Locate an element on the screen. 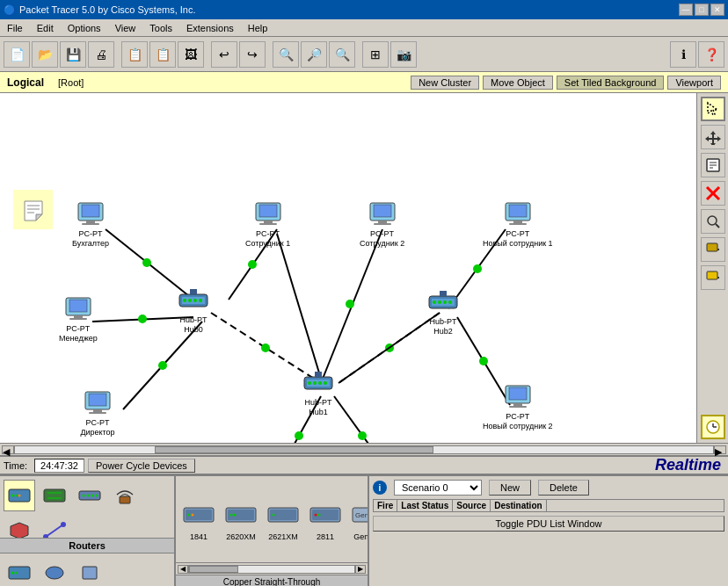  open-button: 📂 is located at coordinates (45, 54).